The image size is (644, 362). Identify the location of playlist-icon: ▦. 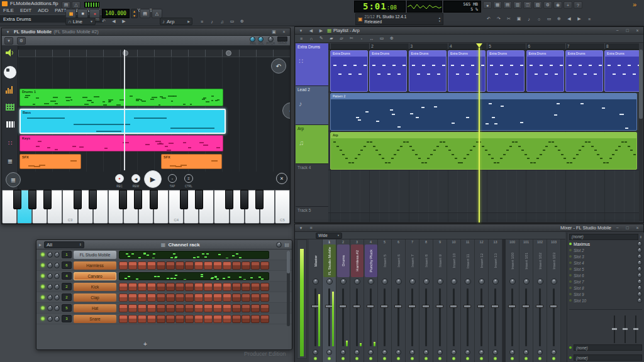
(497, 5).